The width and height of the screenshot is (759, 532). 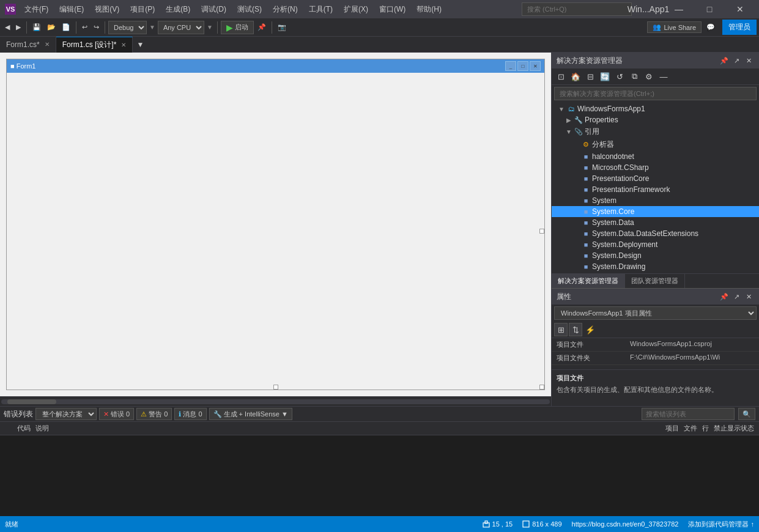 What do you see at coordinates (285, 10) in the screenshot?
I see `menu-analyze: 分析(N)` at bounding box center [285, 10].